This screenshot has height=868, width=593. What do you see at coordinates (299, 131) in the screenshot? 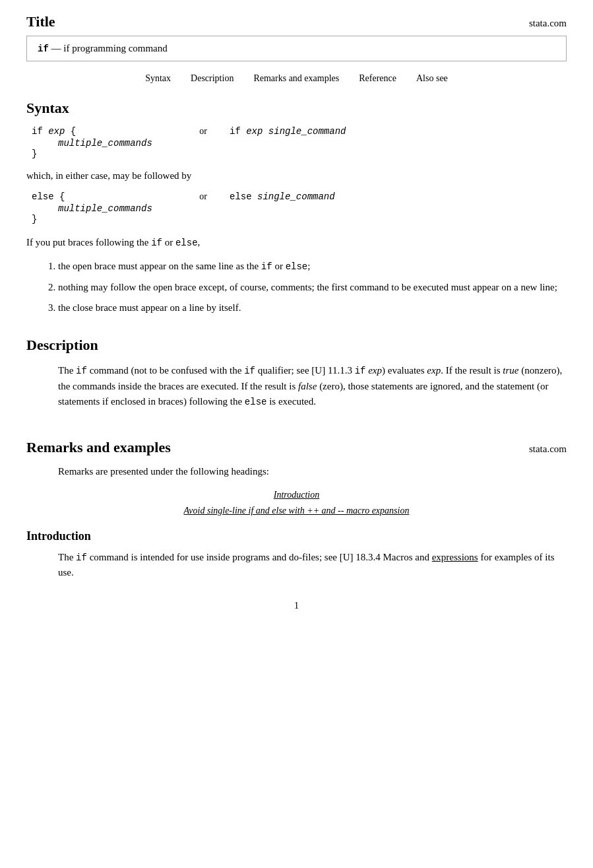
I see `syntax-row-1: if exp { or if exp single_command` at bounding box center [299, 131].